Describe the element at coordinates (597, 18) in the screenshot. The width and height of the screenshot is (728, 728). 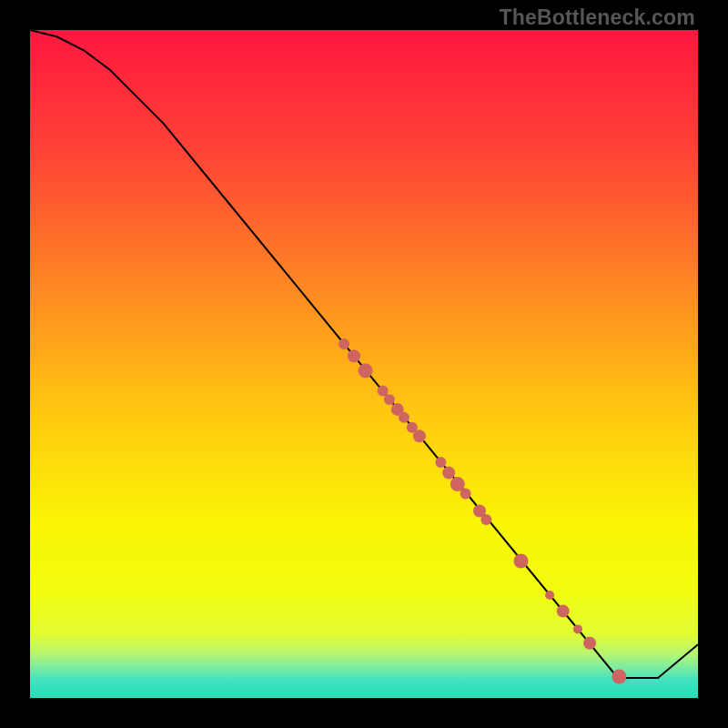
I see `watermark-text: TheBottleneck.com` at that location.